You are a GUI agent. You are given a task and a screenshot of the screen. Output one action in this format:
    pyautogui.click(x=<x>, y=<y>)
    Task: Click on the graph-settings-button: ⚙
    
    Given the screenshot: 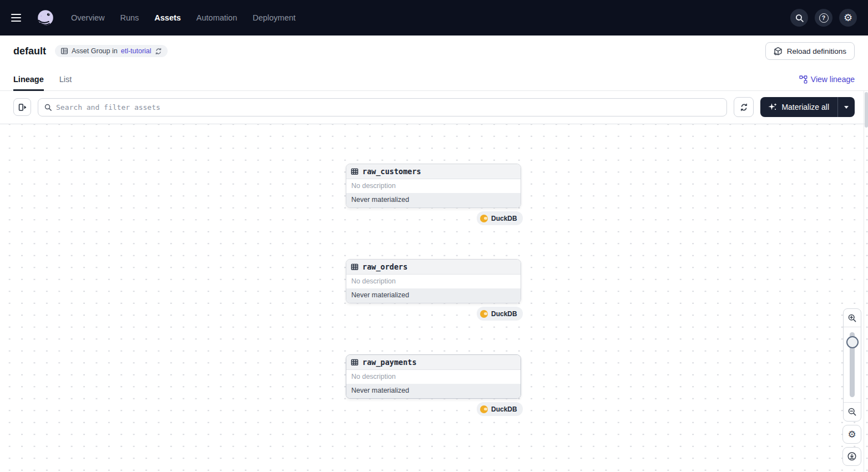 What is the action you would take?
    pyautogui.click(x=852, y=434)
    